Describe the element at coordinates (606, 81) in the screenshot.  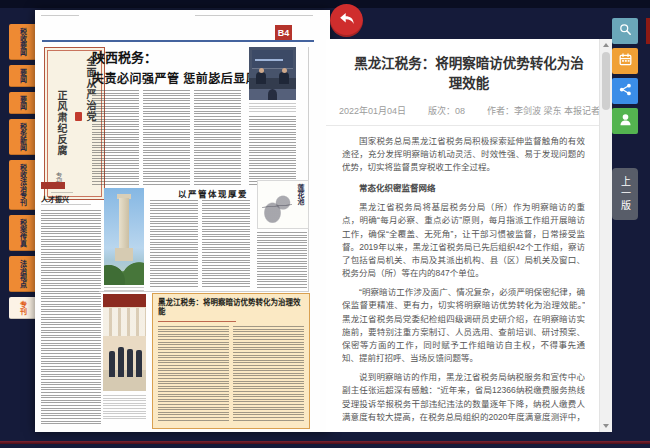
I see `scrollbar-thumb` at that location.